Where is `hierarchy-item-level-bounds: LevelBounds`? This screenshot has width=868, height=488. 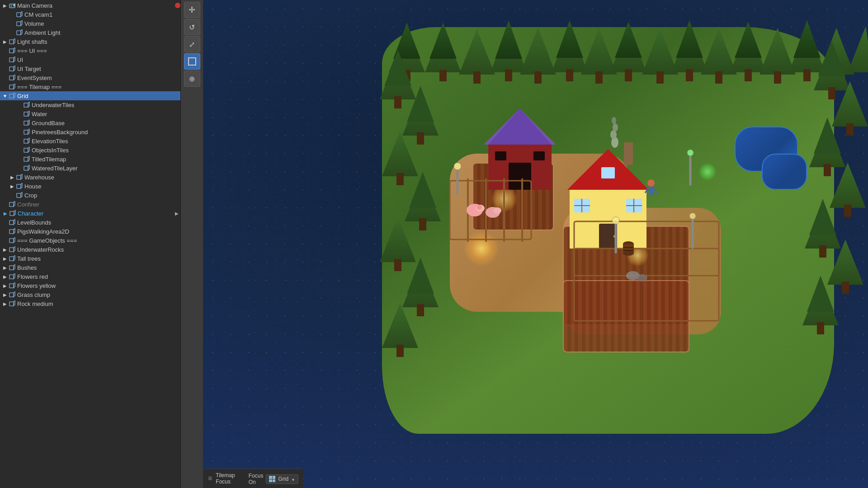
hierarchy-item-level-bounds: LevelBounds is located at coordinates (90, 222).